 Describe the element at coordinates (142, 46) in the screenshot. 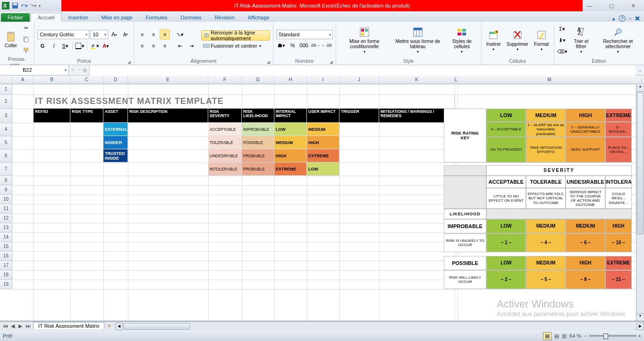

I see `align-left-icon: ≡` at that location.